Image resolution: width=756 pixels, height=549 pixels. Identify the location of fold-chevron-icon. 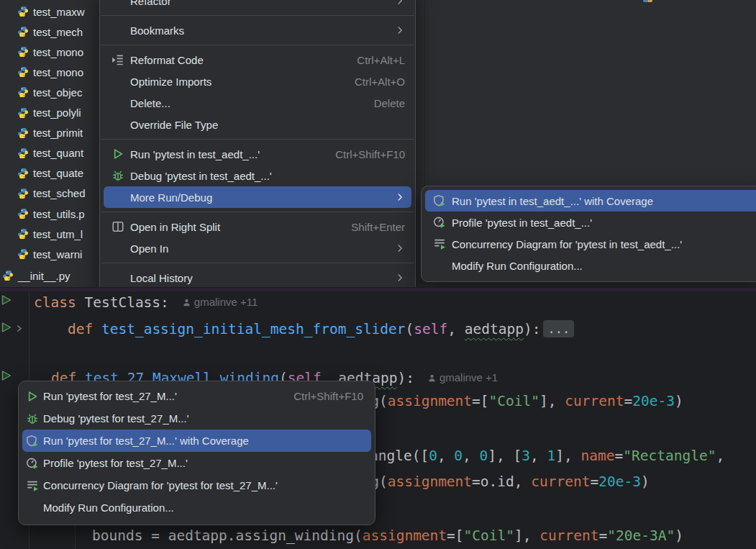
(20, 328).